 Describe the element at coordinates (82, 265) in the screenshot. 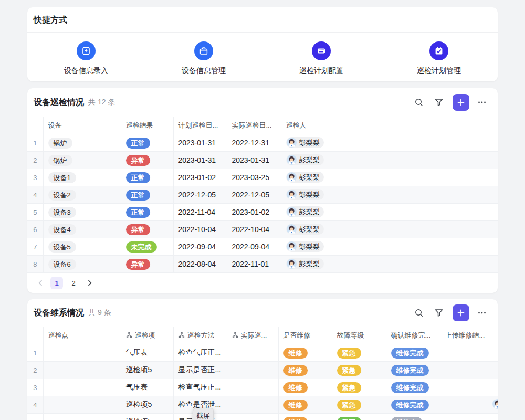

I see `device-cell: 设备6` at that location.